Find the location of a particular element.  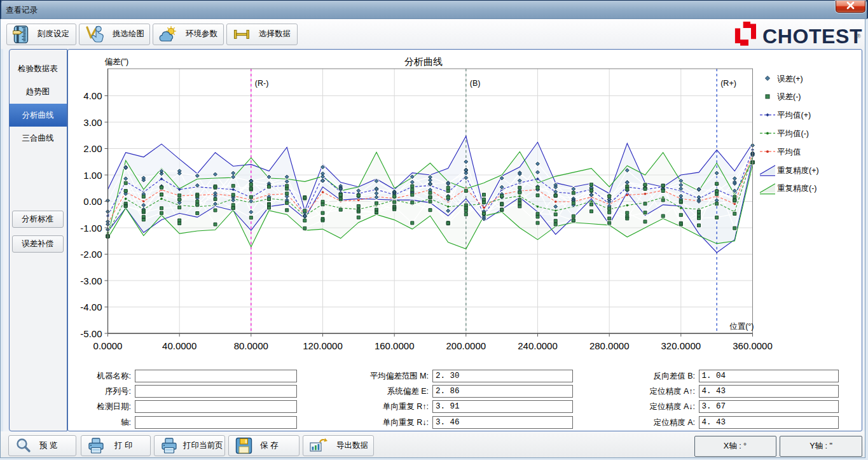

svg-text: -5.00 is located at coordinates (91, 333).